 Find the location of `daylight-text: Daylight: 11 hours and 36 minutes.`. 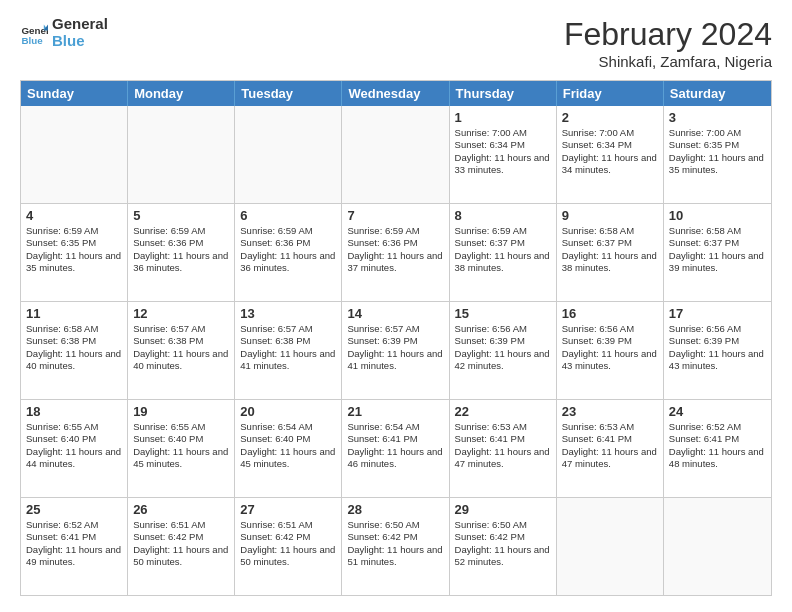

daylight-text: Daylight: 11 hours and 36 minutes. is located at coordinates (181, 262).